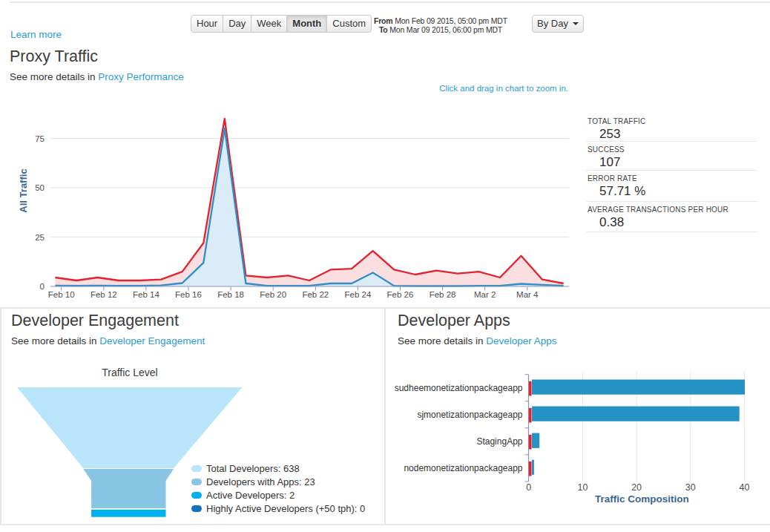  I want to click on funnel-legend-row: Developers with Apps: 23, so click(278, 482).